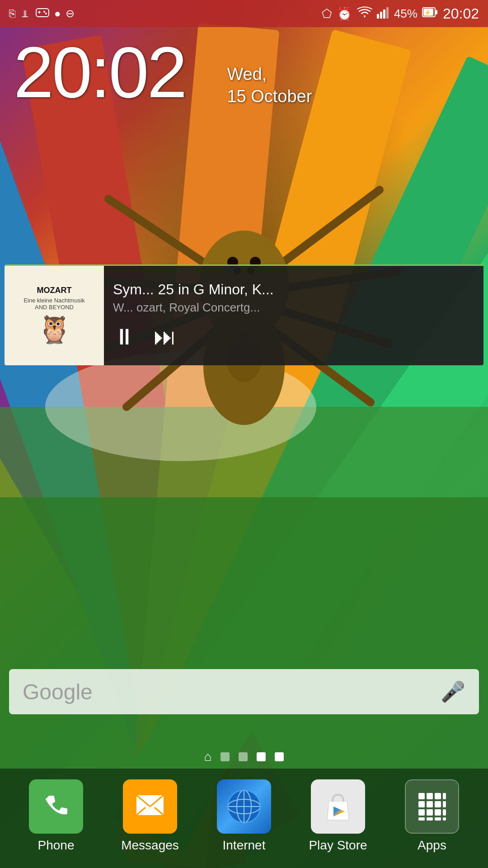 The image size is (488, 868). I want to click on music-artist: W... ozart, Royal Concertg..., so click(294, 307).